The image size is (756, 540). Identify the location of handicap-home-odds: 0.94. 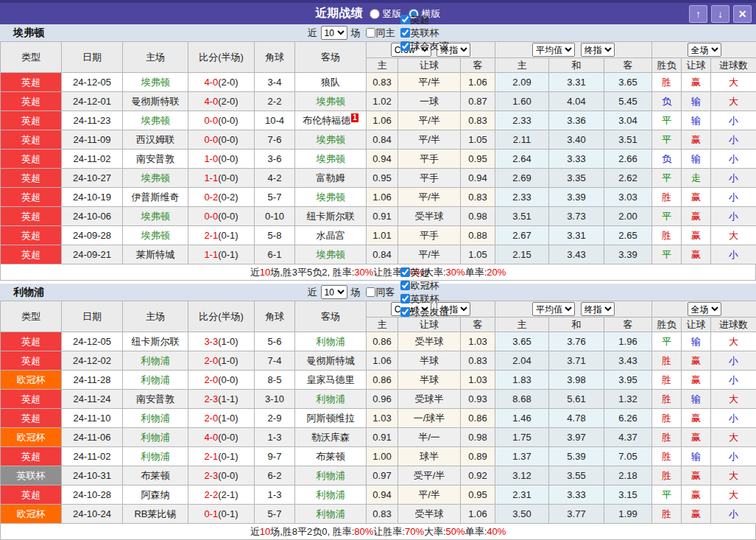
(383, 159).